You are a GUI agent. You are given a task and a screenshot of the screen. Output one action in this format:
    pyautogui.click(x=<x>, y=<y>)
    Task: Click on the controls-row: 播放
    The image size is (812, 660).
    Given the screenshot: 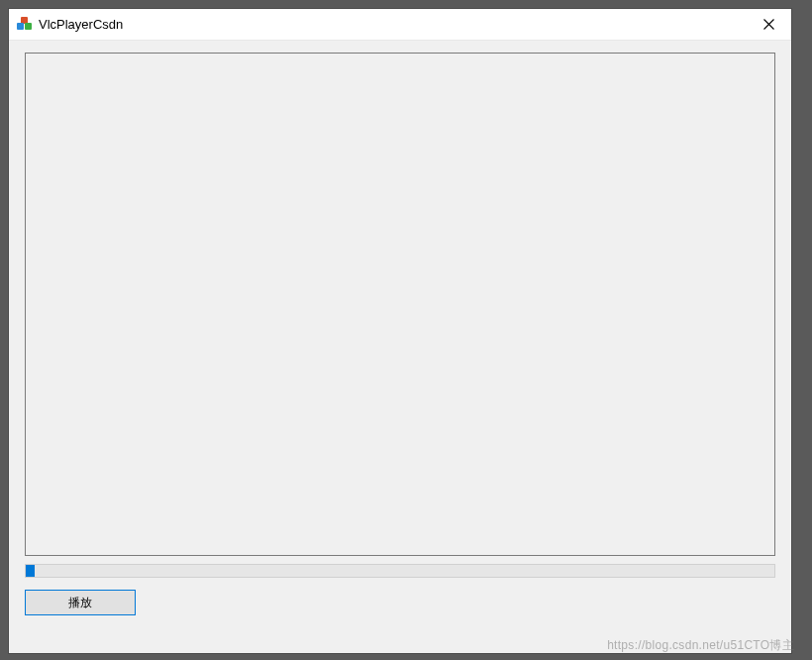 What is the action you would take?
    pyautogui.click(x=400, y=603)
    